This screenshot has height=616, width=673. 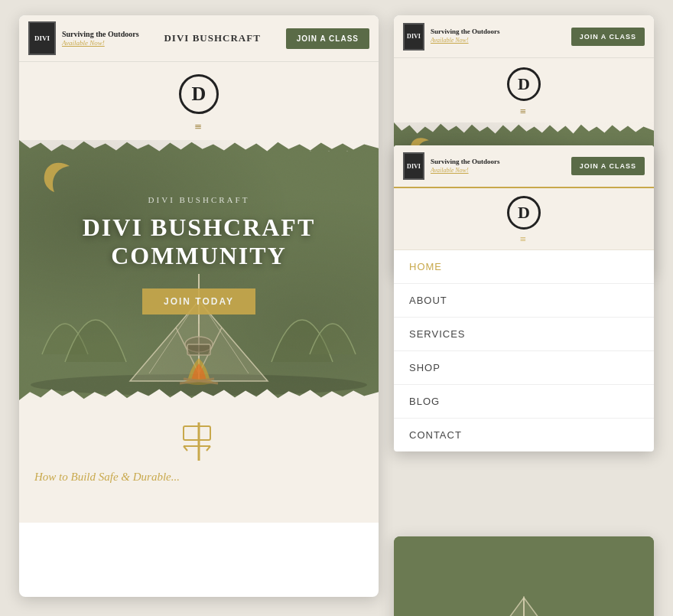 What do you see at coordinates (524, 402) in the screenshot?
I see `menu-item-blog: BLOG` at bounding box center [524, 402].